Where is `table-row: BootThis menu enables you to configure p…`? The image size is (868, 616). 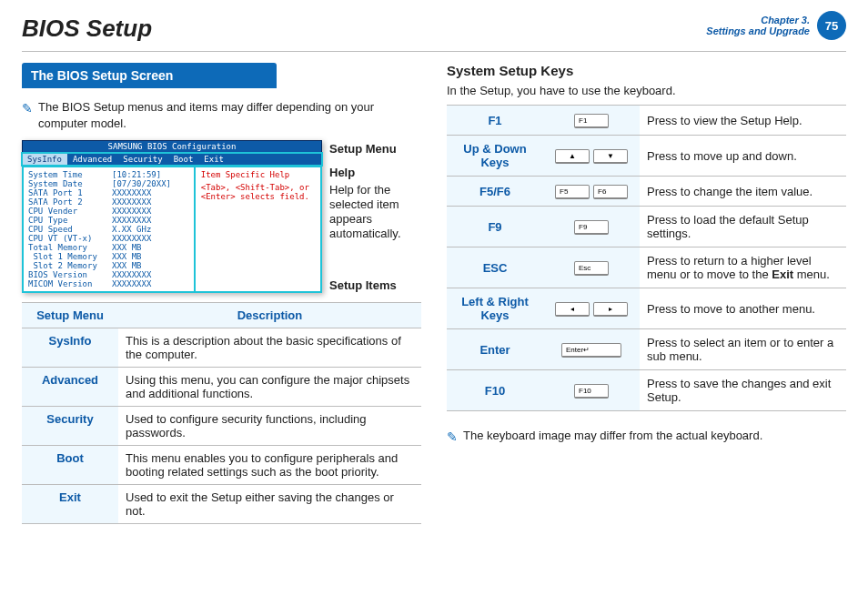 table-row: BootThis menu enables you to configure p… is located at coordinates (222, 466).